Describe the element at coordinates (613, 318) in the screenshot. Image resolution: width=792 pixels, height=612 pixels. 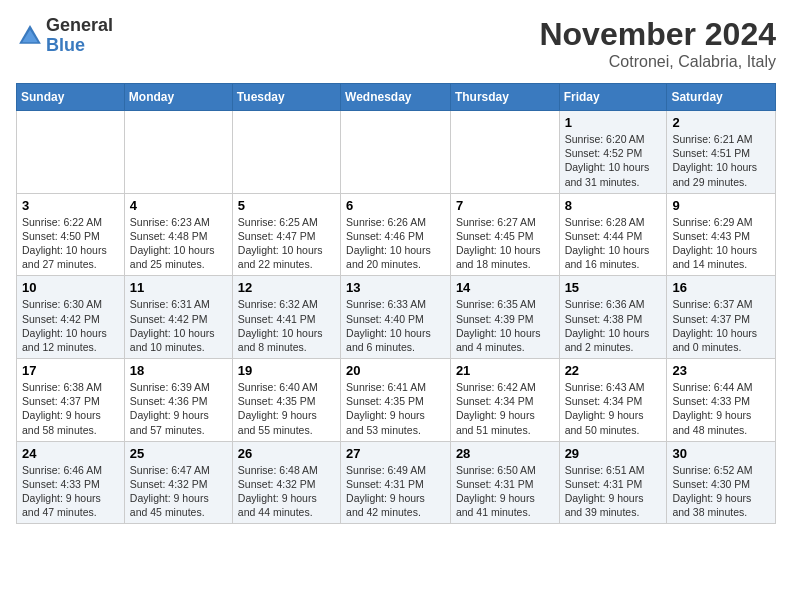
I see `calendar-cell: 15Sunrise: 6:36 AM Sunset: 4:38 PM Dayli…` at that location.